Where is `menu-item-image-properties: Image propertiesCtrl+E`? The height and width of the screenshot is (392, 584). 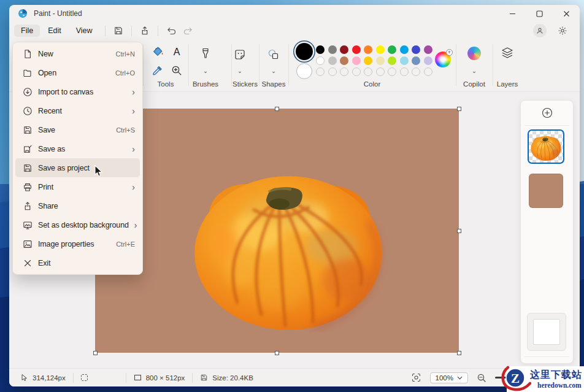
menu-item-image-properties: Image propertiesCtrl+E is located at coordinates (77, 244).